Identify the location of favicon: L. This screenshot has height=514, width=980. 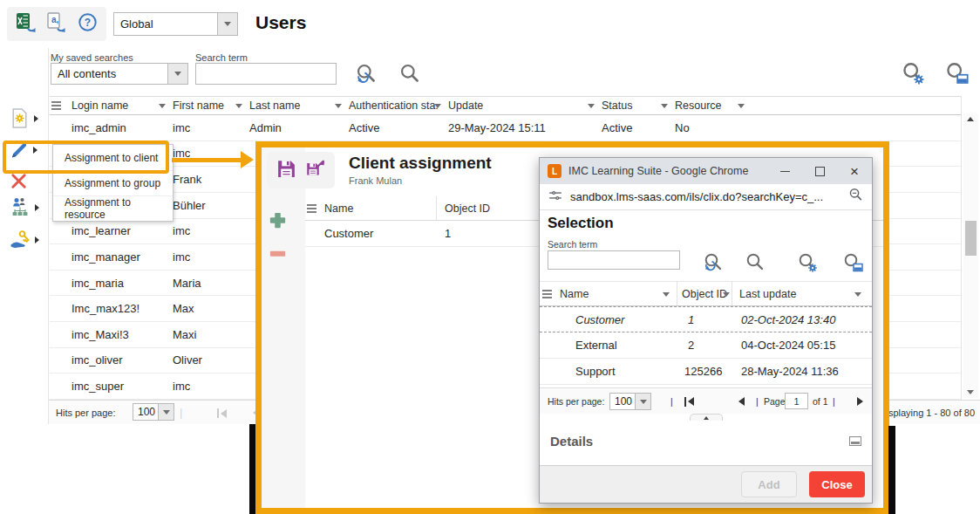
(555, 171).